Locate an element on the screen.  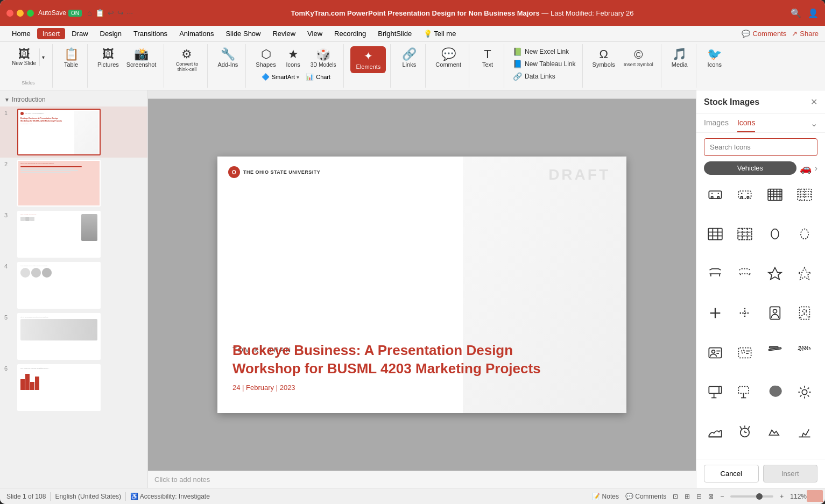
undo-icon: ↩ is located at coordinates (111, 13).